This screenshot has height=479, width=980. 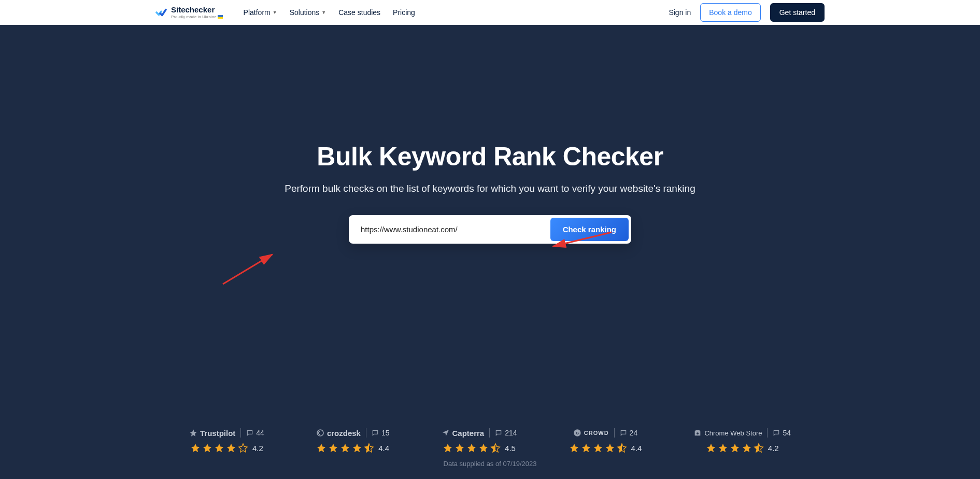 I want to click on nav-case-studies: Case studies, so click(x=360, y=12).